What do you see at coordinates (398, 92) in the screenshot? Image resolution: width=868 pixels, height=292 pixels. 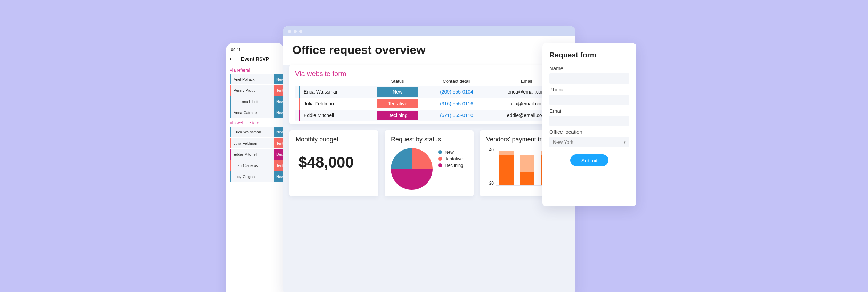 I see `cell-status: New` at bounding box center [398, 92].